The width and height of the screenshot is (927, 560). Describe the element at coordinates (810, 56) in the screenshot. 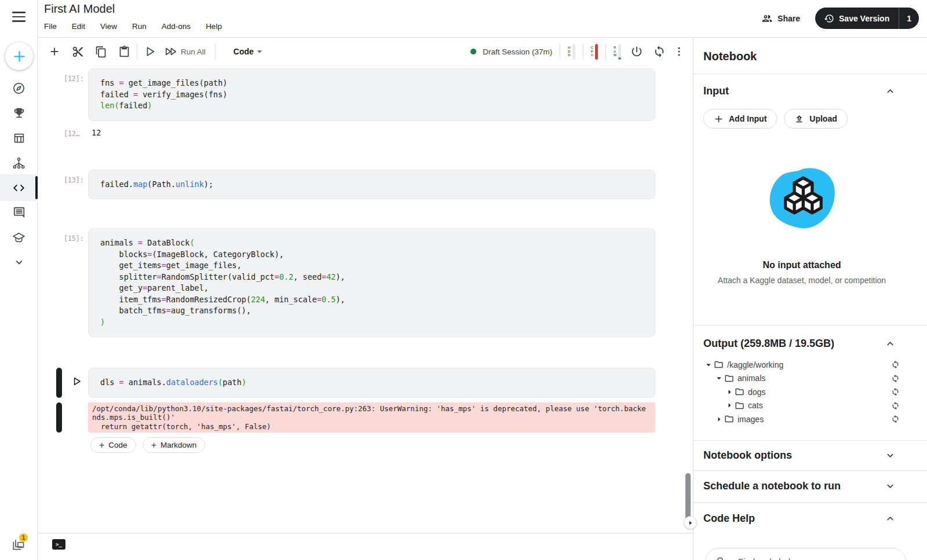

I see `panel-header: Notebook` at that location.